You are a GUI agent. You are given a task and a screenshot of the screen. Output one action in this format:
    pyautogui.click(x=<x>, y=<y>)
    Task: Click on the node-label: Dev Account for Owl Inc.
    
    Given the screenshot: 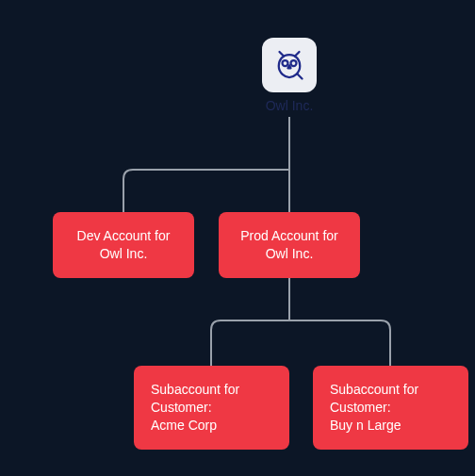 What is the action you would take?
    pyautogui.click(x=124, y=245)
    